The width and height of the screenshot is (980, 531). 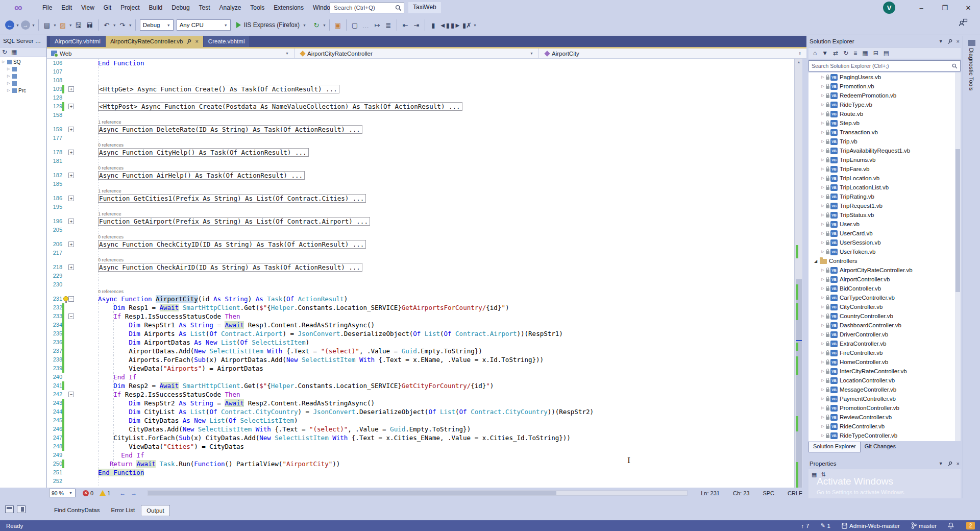 What do you see at coordinates (815, 53) in the screenshot?
I see `home-icon: ⌂` at bounding box center [815, 53].